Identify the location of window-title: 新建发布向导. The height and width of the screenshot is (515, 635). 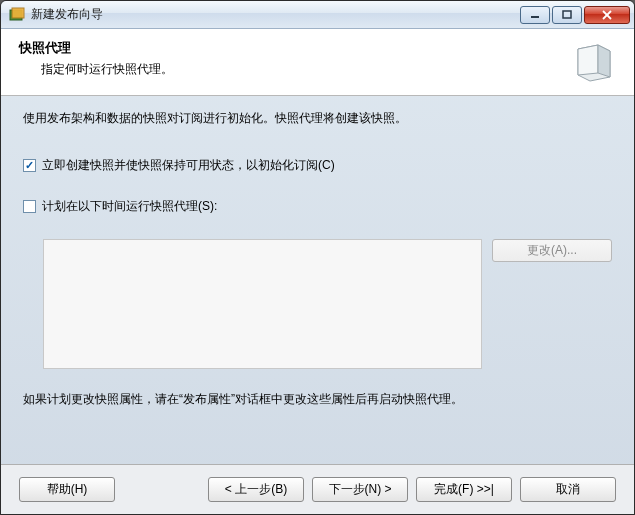
(276, 14).